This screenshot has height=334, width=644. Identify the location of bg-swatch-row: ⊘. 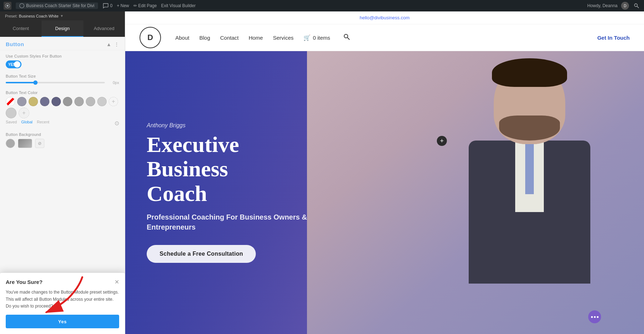
(62, 143).